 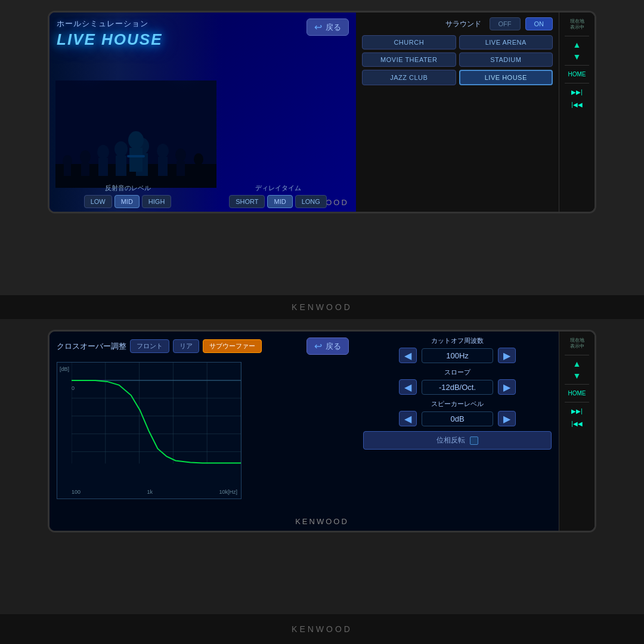 What do you see at coordinates (409, 42) in the screenshot?
I see `venue-church-button: CHURCH` at bounding box center [409, 42].